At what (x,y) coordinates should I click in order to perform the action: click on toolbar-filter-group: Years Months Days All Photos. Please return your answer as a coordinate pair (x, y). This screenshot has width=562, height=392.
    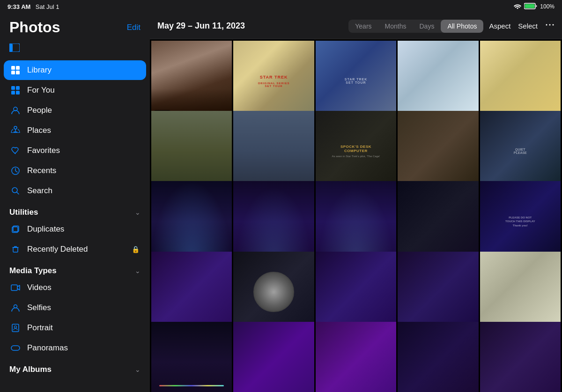
    Looking at the image, I should click on (416, 26).